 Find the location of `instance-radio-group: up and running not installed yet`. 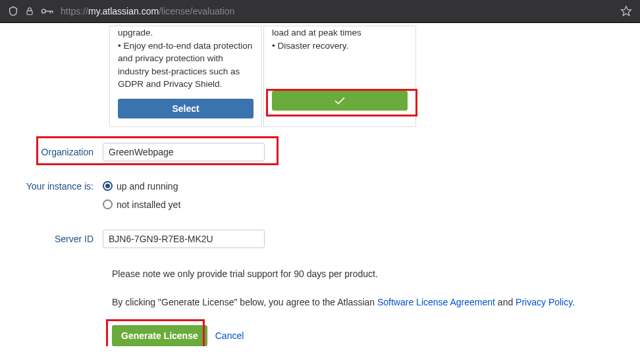

instance-radio-group: up and running not installed yet is located at coordinates (142, 195).